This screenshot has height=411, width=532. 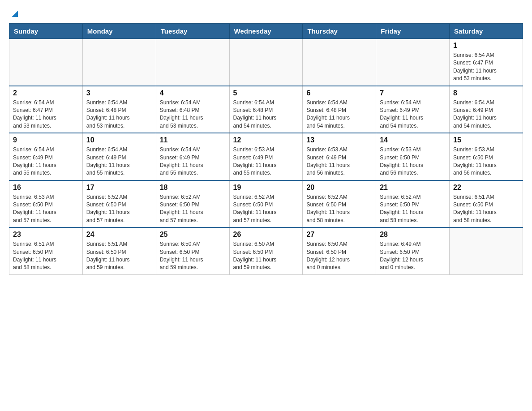 What do you see at coordinates (266, 204) in the screenshot?
I see `calendar-day-cell: 19Sunrise: 6:52 AM Sunset: 6:50 PM Dayli…` at bounding box center [266, 204].